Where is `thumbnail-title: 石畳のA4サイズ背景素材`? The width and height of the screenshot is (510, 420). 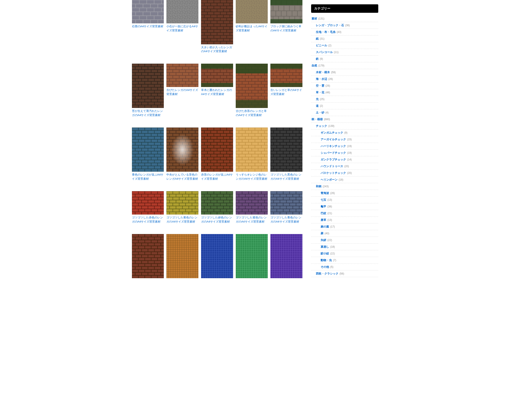 thumbnail-title: 石畳のA4サイズ背景素材 is located at coordinates (148, 27).